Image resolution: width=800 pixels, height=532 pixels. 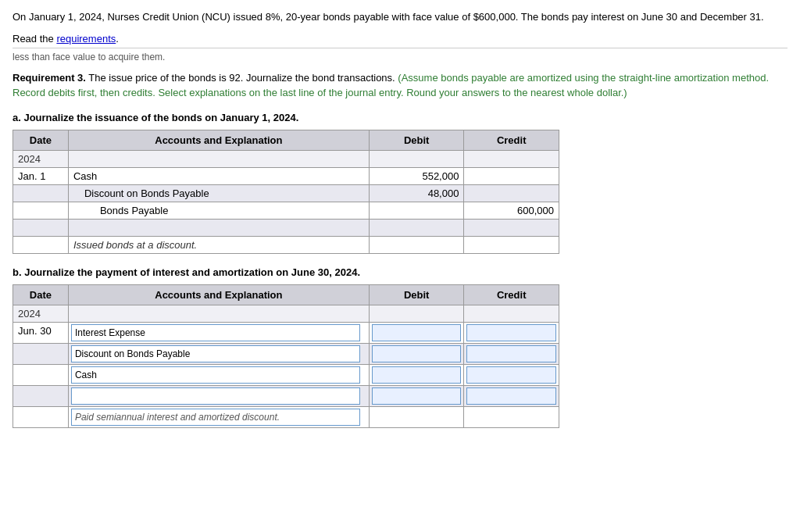 I want to click on date-jun30: Jun. 30, so click(x=41, y=333).